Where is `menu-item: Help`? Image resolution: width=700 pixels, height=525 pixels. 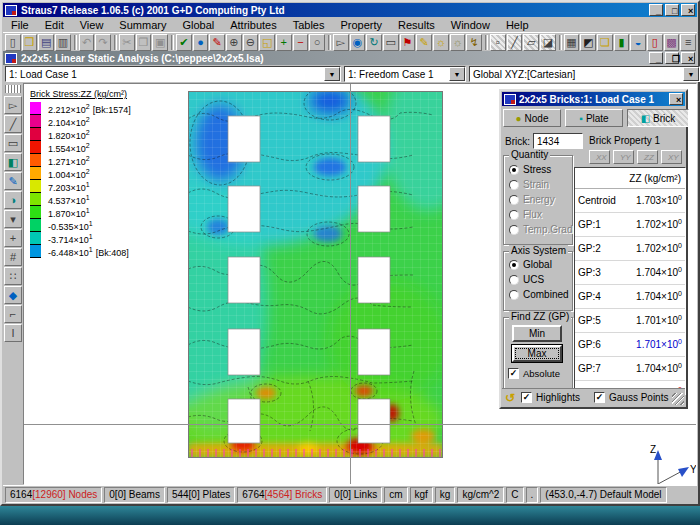
menu-item: Help is located at coordinates (518, 25).